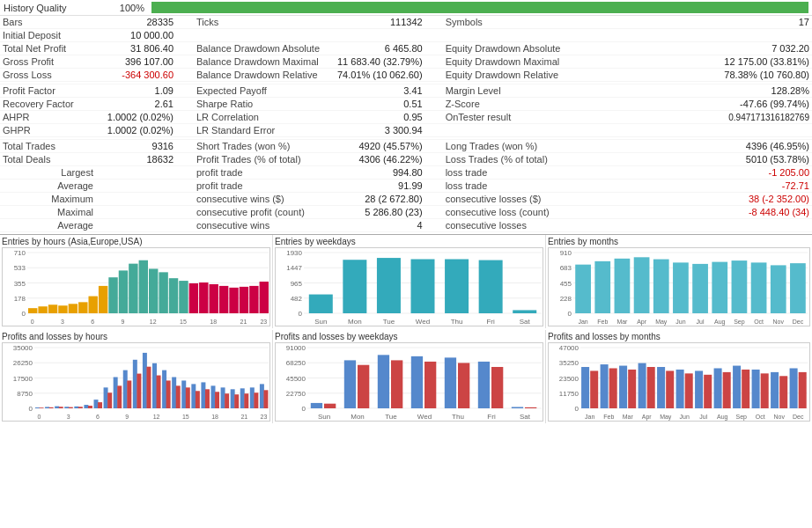  I want to click on lr-std-error-label: LR Standard Error, so click(264, 130).